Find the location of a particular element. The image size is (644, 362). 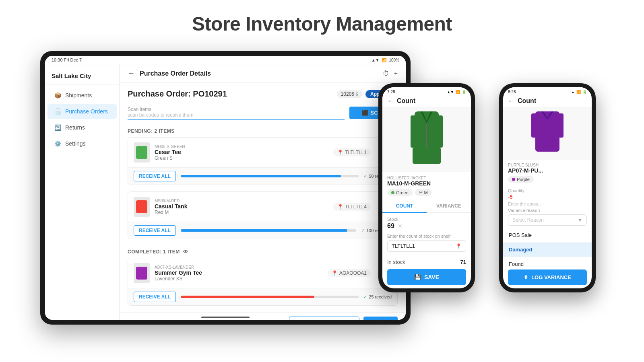

dropdown-item-pos-sale: POS Sale is located at coordinates (547, 235).